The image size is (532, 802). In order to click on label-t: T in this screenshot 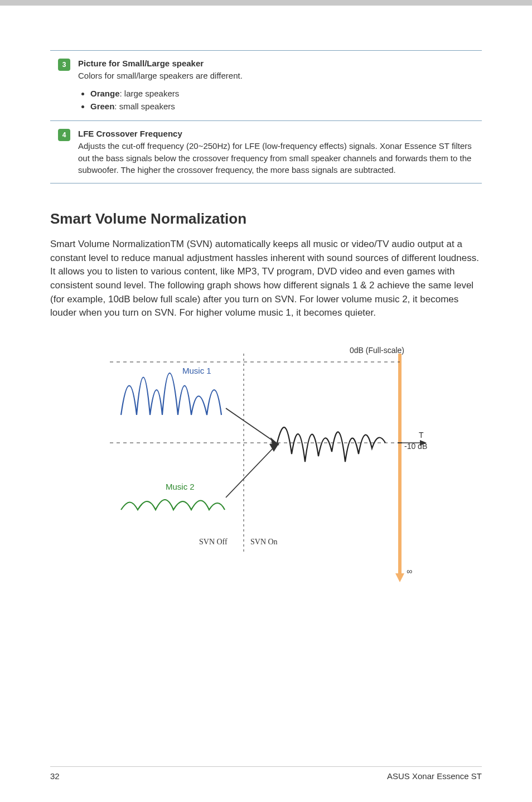, I will do `click(422, 435)`.